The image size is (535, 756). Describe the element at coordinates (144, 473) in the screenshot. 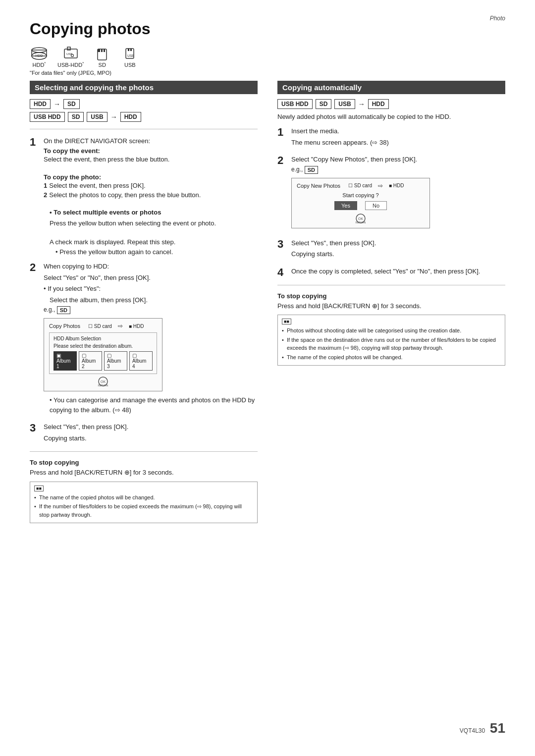

I see `left-to-stop-text: Press and hold [BACK/RETURN ⊕] for 3 sec…` at that location.